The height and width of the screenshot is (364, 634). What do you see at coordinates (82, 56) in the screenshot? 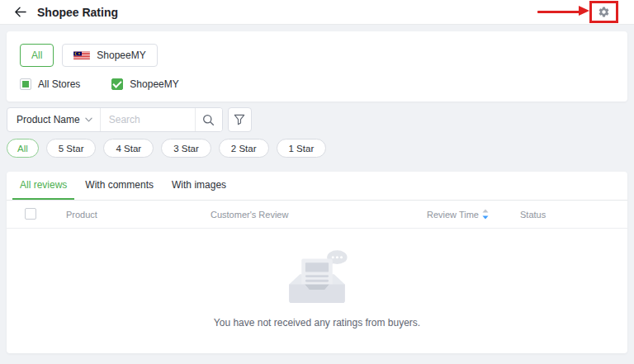
I see `malaysia-flag-icon` at bounding box center [82, 56].